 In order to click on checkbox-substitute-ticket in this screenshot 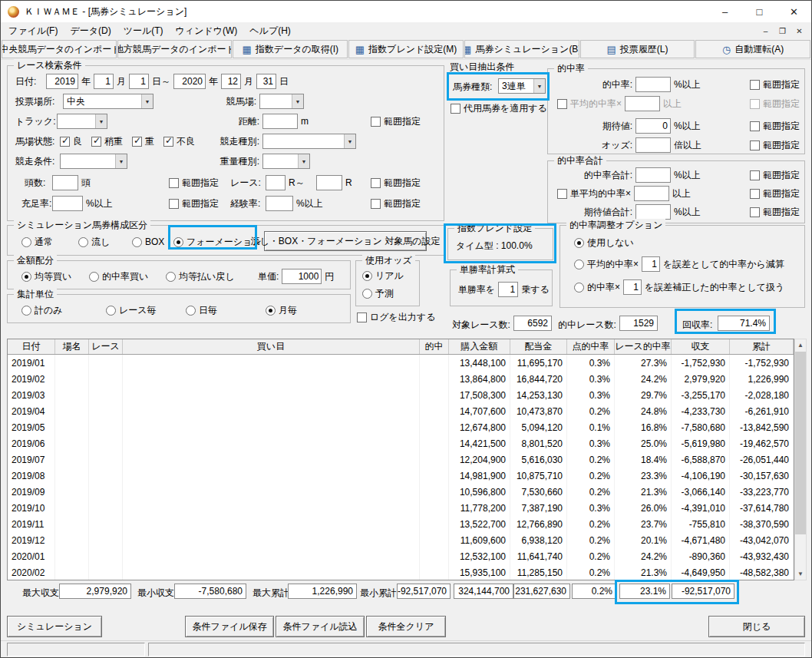, I will do `click(456, 109)`.